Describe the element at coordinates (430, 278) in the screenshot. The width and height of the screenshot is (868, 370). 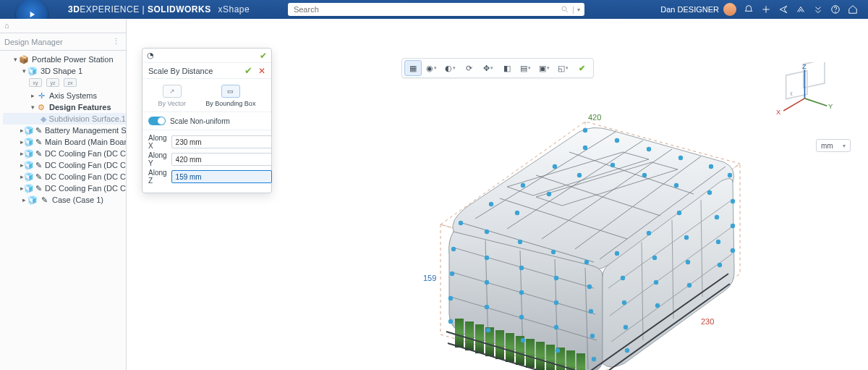
I see `dim-z: 159` at that location.